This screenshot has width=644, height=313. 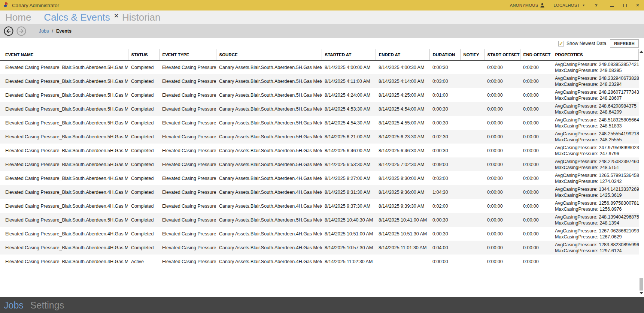 What do you see at coordinates (596, 112) in the screenshot?
I see `cell-properties-line2: MaxCasingPressure: 248.64209` at bounding box center [596, 112].